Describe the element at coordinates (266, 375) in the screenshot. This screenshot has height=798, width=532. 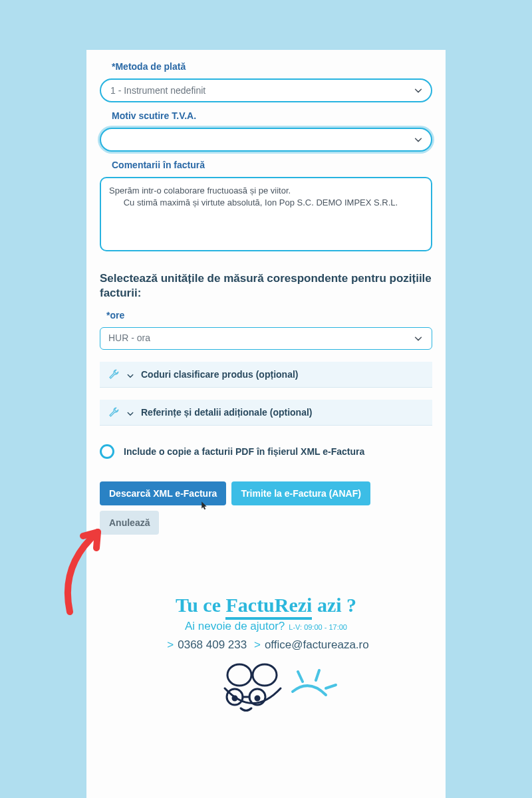
I see `expander-product-codes: Coduri clasificare produs (opțional)` at that location.